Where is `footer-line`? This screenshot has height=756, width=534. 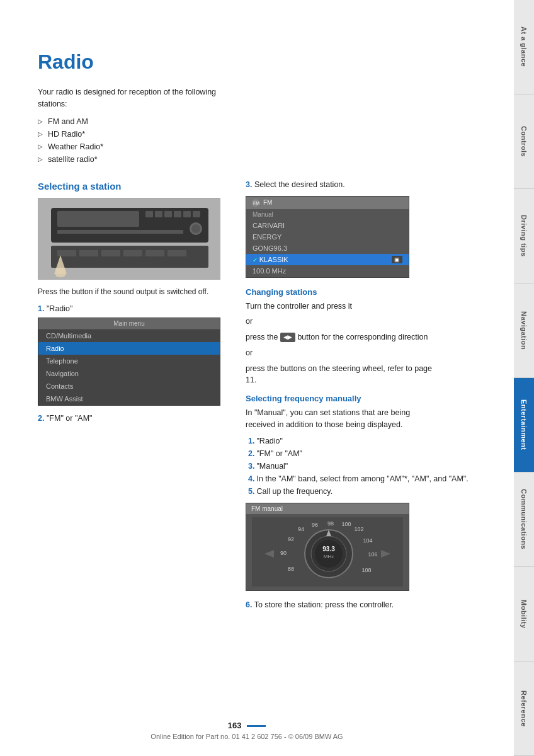
footer-line is located at coordinates (256, 726).